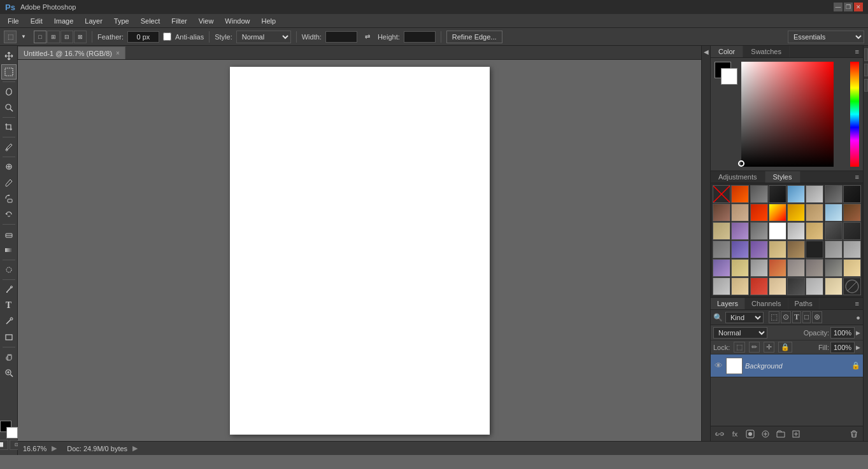 The image size is (868, 469). Describe the element at coordinates (800, 115) in the screenshot. I see `color-gradient-picker` at that location.